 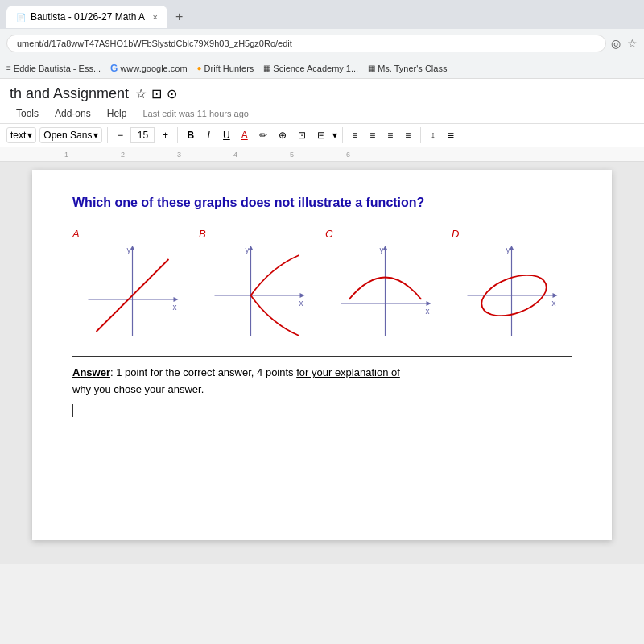 What do you see at coordinates (373, 135) in the screenshot?
I see `align-center-button: ≡` at bounding box center [373, 135].